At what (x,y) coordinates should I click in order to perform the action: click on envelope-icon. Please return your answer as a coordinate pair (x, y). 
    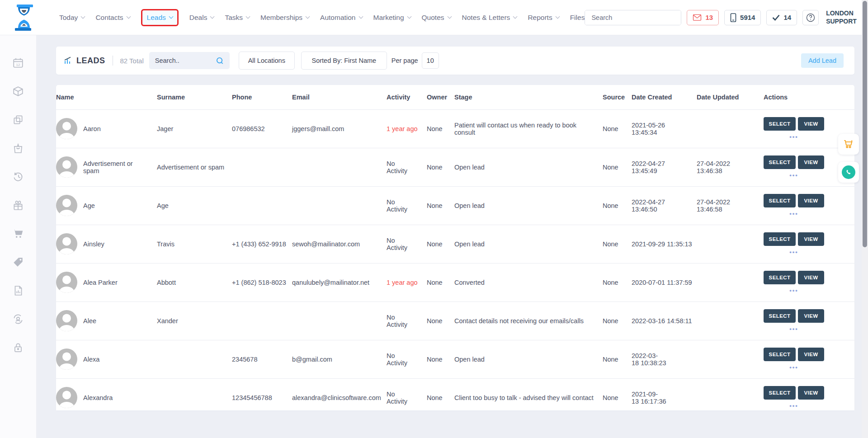
    Looking at the image, I should click on (697, 18).